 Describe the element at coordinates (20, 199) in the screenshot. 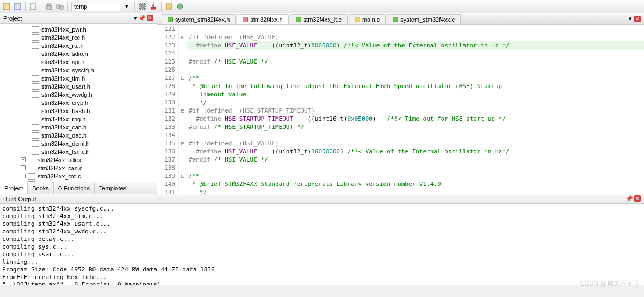

I see `build-output-title: Build Output` at that location.